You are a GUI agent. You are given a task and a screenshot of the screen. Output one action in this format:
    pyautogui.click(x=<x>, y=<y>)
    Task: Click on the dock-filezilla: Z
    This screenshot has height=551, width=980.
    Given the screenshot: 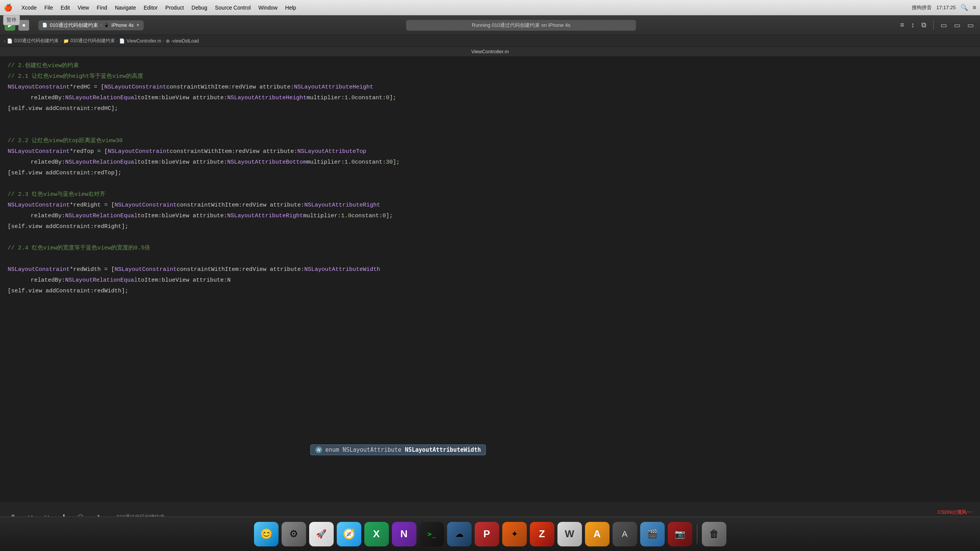 What is the action you would take?
    pyautogui.click(x=542, y=534)
    